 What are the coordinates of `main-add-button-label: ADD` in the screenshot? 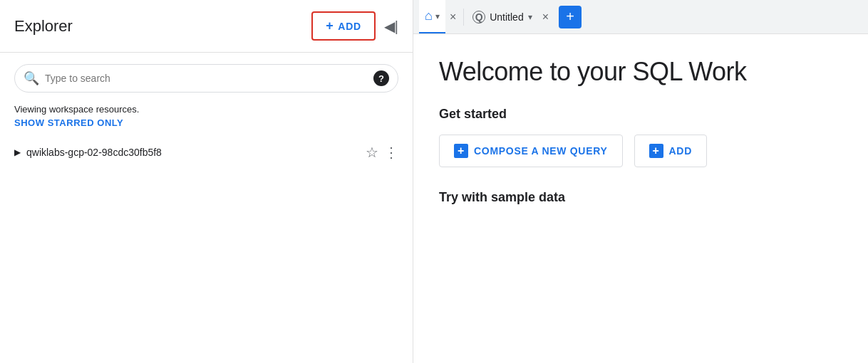 It's located at (681, 151).